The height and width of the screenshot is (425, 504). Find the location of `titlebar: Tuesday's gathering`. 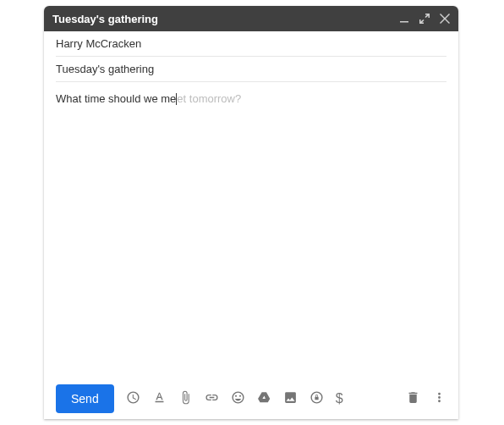

titlebar: Tuesday's gathering is located at coordinates (251, 19).